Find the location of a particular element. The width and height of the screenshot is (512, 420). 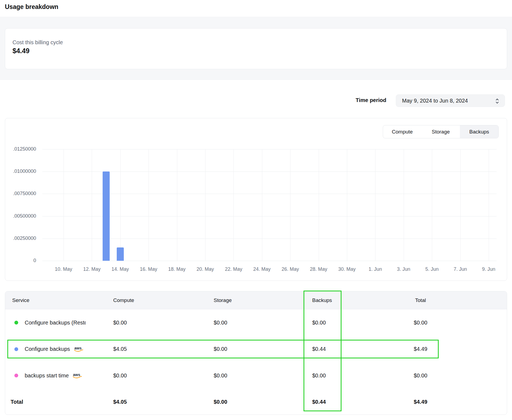

y-axis-tick-label: .00250000 is located at coordinates (21, 238).